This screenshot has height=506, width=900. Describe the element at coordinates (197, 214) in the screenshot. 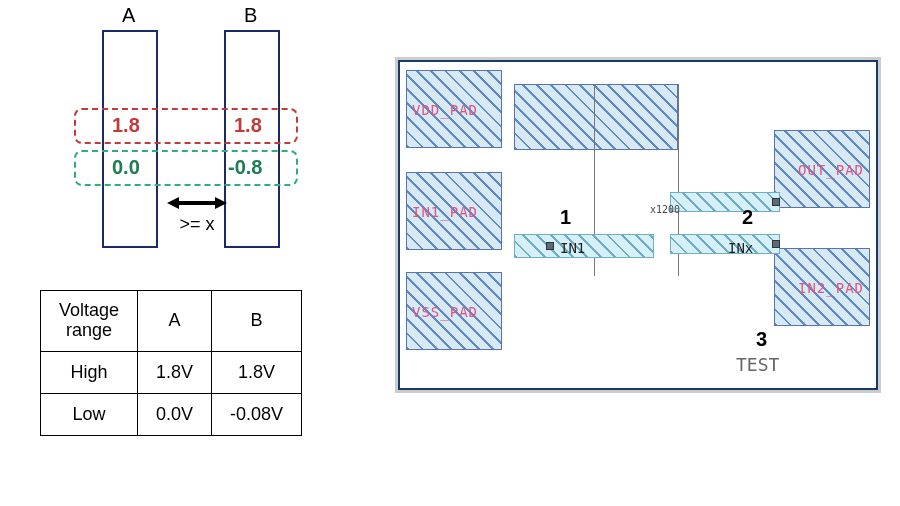

I see `spacing-arrow: >= x` at that location.